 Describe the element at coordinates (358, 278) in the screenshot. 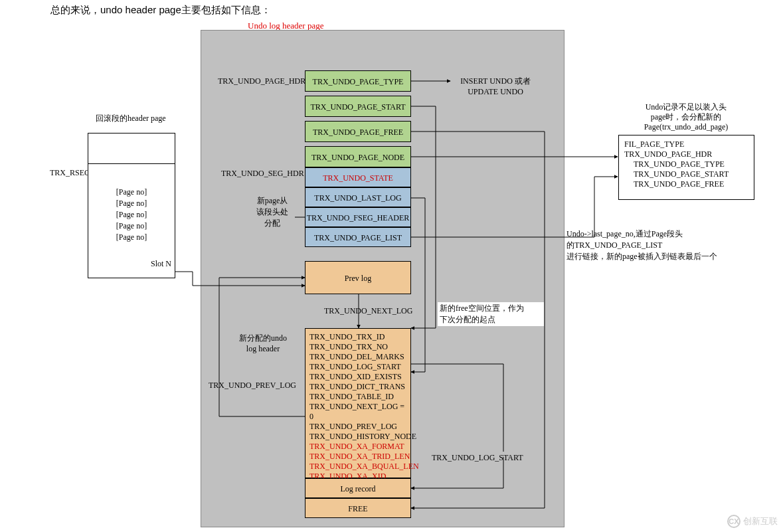

I see `prev-log-cell: Prev log` at that location.